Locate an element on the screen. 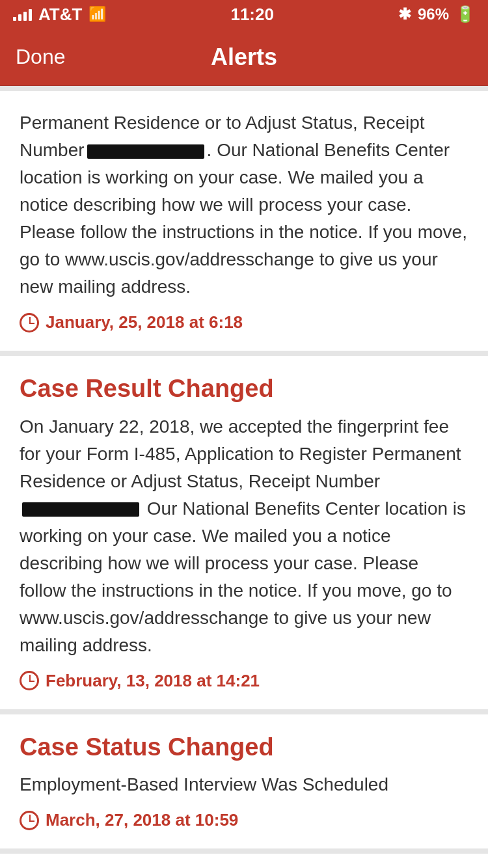 The image size is (488, 868). alert-card-result-2: Case Result Changed On March 21, 2018, w… is located at coordinates (244, 861).